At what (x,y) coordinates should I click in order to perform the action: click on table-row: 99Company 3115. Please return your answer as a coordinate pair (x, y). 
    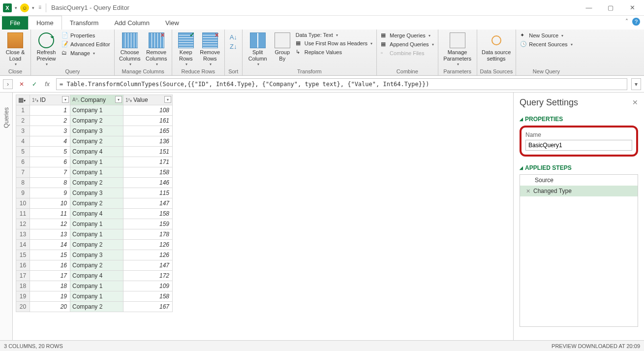
    Looking at the image, I should click on (94, 193).